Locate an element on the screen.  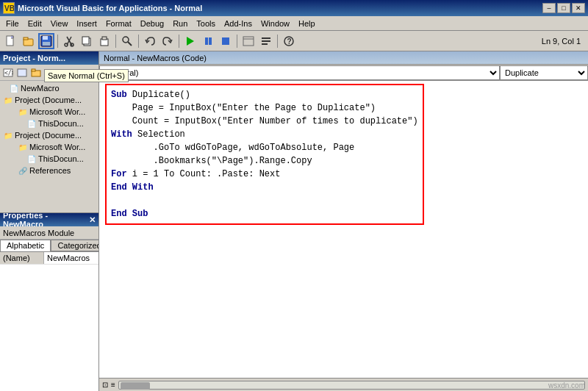
tb-cut is located at coordinates (69, 41).